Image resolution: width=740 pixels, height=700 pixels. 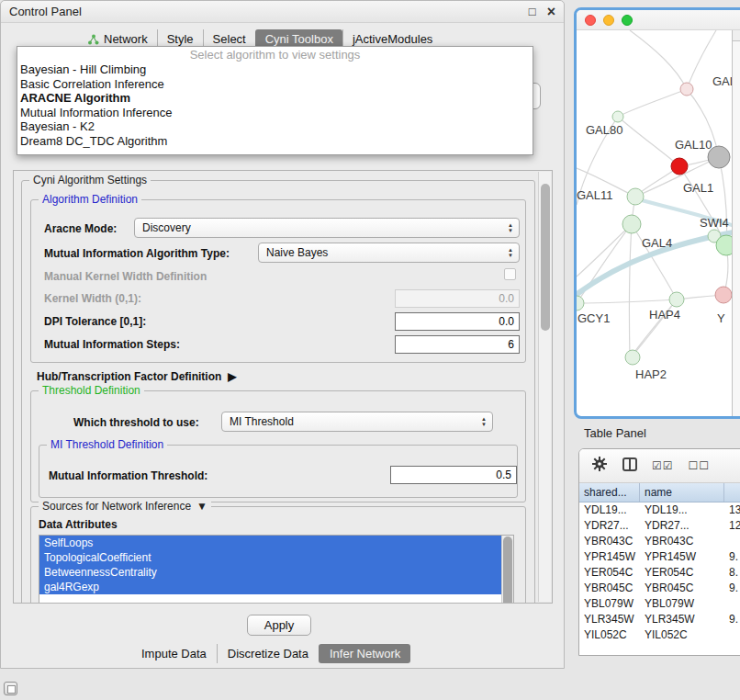 I want to click on mi-steps-input, so click(x=457, y=344).